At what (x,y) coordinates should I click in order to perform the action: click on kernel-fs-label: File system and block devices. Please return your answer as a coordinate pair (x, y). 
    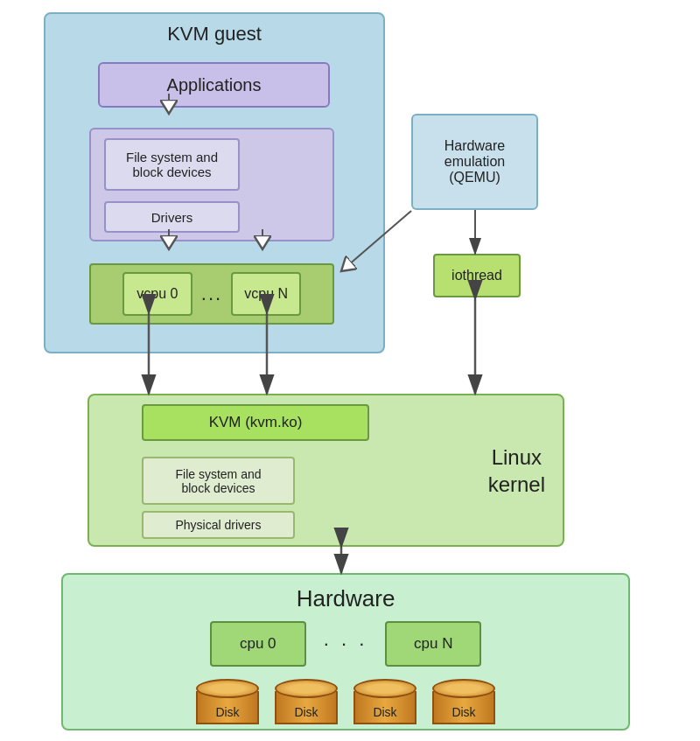
    Looking at the image, I should click on (218, 481).